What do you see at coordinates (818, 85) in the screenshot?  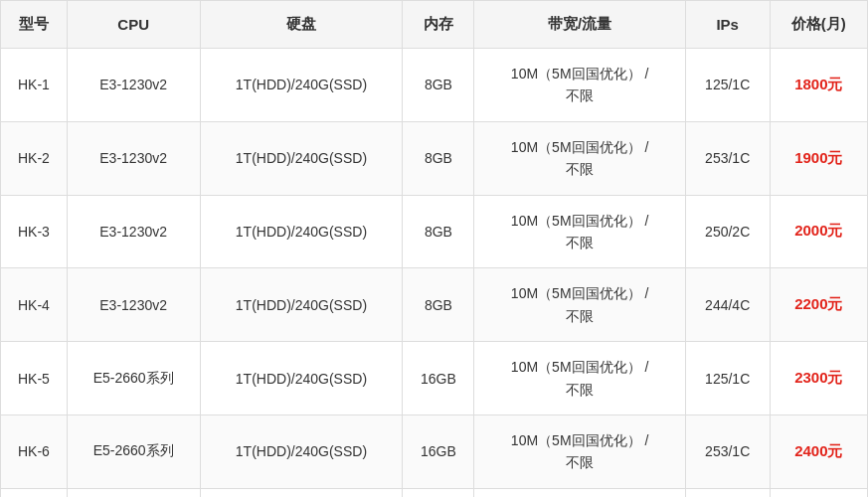 I see `cell-price: 1800元` at bounding box center [818, 85].